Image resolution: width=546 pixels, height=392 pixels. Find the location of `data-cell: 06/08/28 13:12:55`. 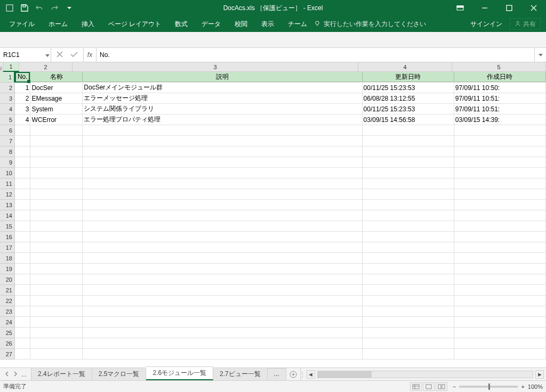

data-cell: 06/08/28 13:12:55 is located at coordinates (408, 98).